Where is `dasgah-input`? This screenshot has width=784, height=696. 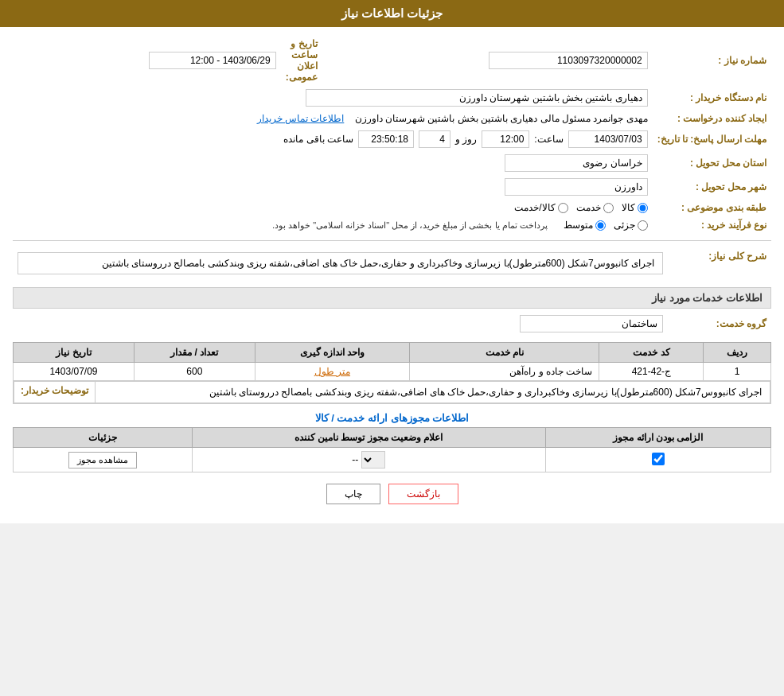 dasgah-input is located at coordinates (477, 98).